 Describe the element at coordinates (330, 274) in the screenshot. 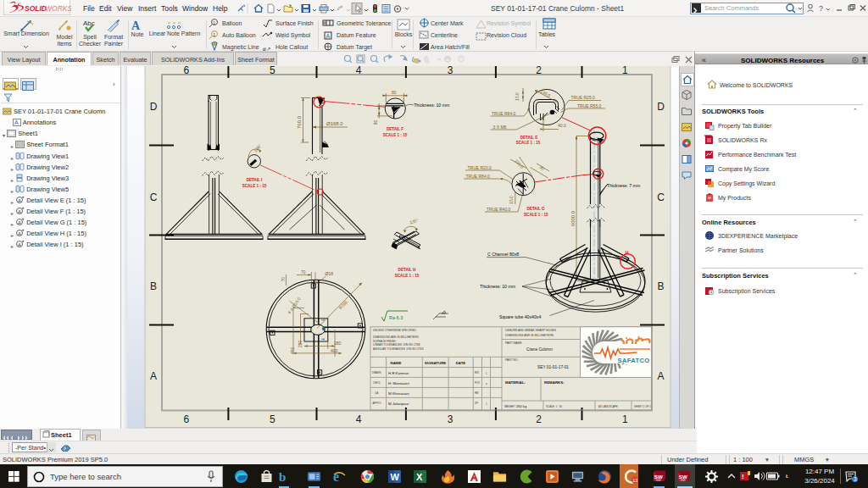

I see `svg-text: Ø18` at that location.